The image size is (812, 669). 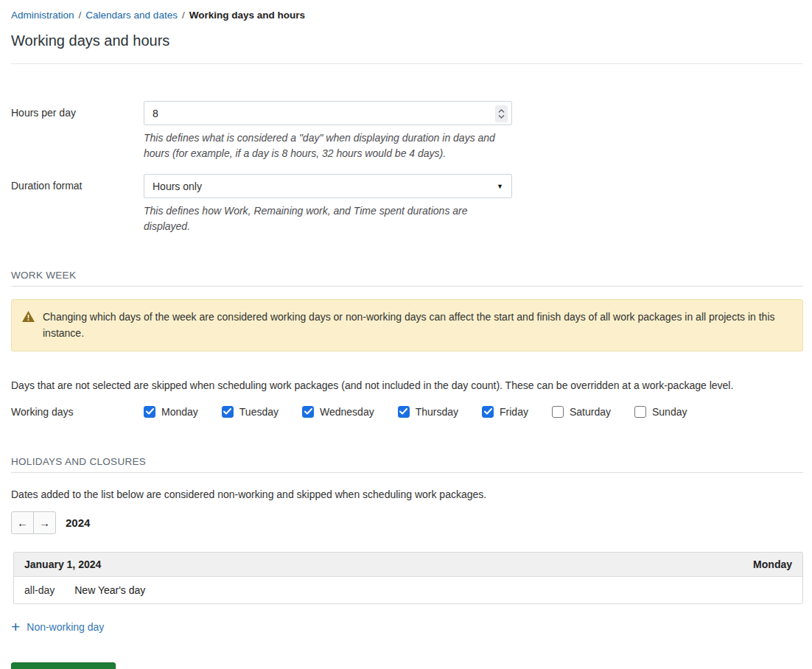 What do you see at coordinates (251, 412) in the screenshot?
I see `day-checkbox-tuesday: Tuesday` at bounding box center [251, 412].